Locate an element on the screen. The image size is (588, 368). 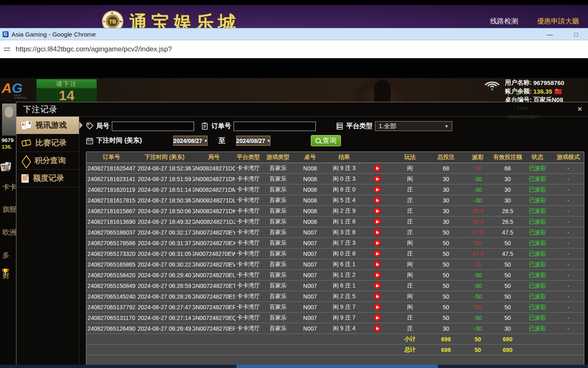
cell-valid: 47.5 is located at coordinates (507, 254).